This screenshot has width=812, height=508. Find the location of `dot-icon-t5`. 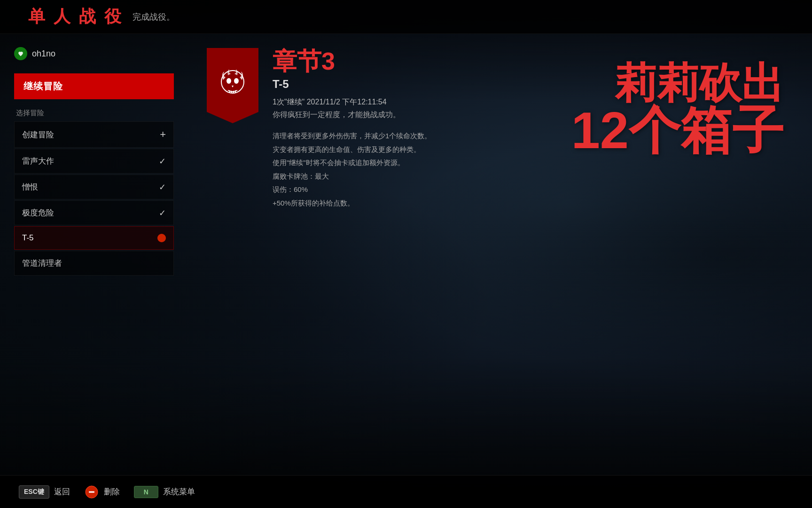

dot-icon-t5 is located at coordinates (162, 238).